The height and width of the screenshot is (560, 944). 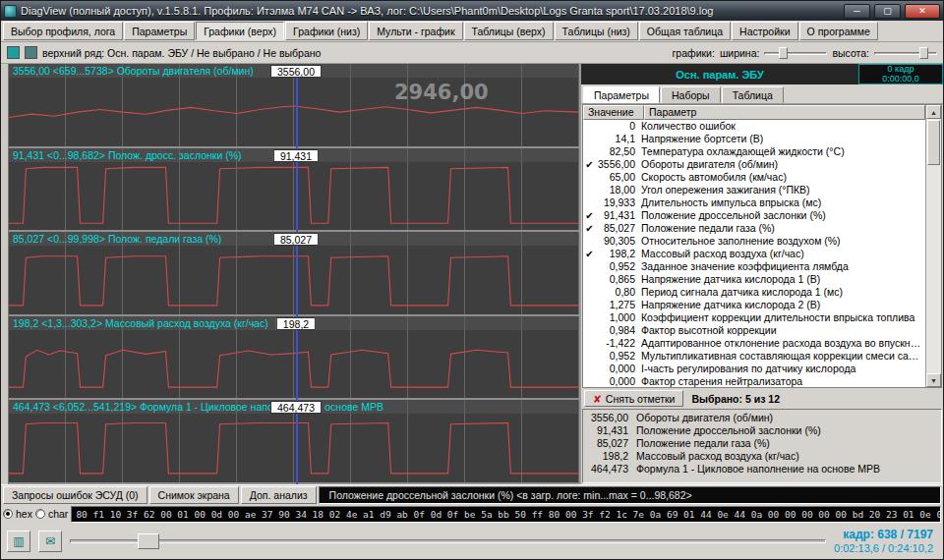 I want to click on param-row: 90,305Относительное заполнение воздухом …, so click(x=754, y=242).